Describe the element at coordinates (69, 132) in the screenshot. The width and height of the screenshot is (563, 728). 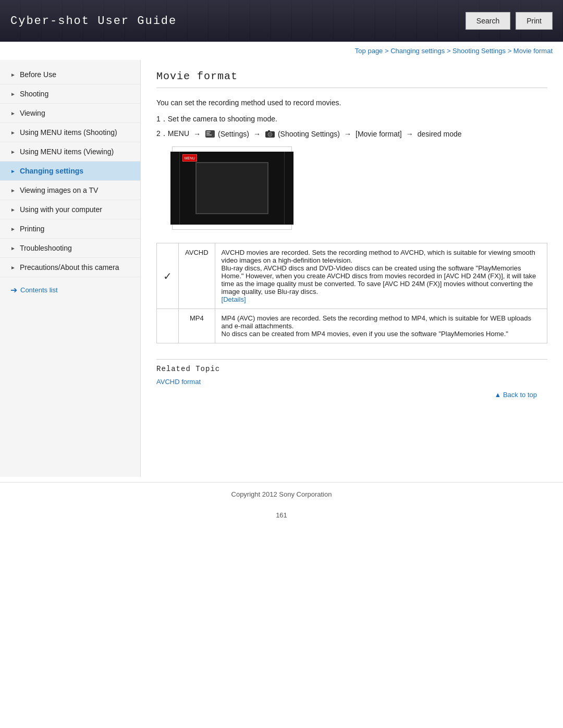
I see `sidebar-label: Using MENU items (Shooting)` at that location.